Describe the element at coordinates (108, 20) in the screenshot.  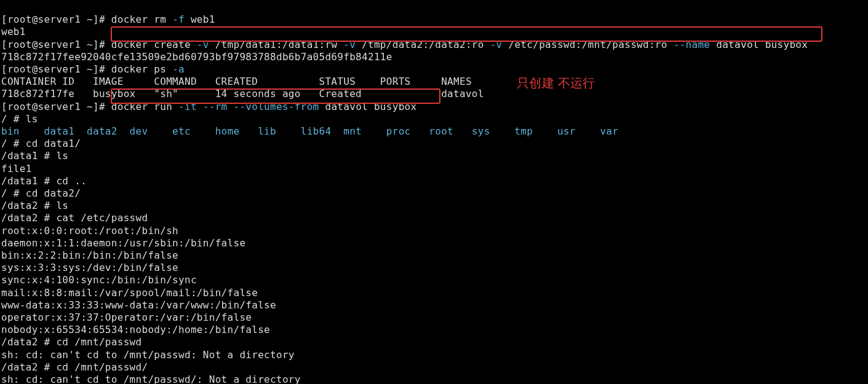
I see `line: [root@server1 ~]# docker rm -f web1` at that location.